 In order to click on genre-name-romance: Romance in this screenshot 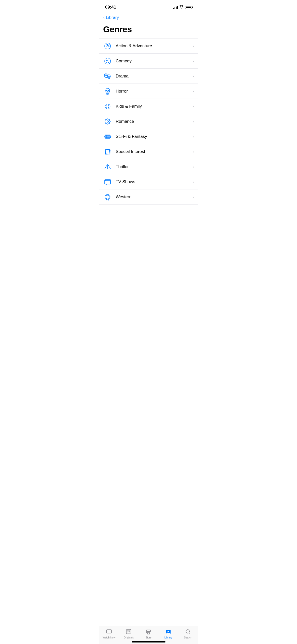, I will do `click(154, 122)`.